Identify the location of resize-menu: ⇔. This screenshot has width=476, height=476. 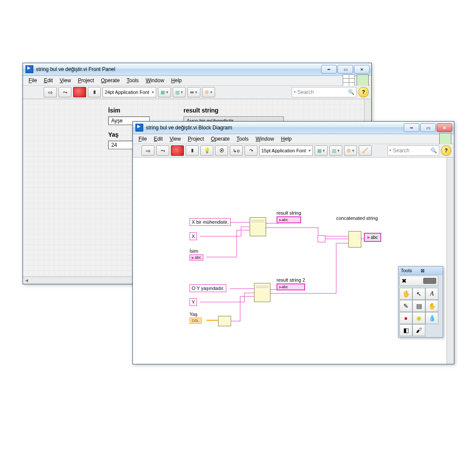
(194, 92).